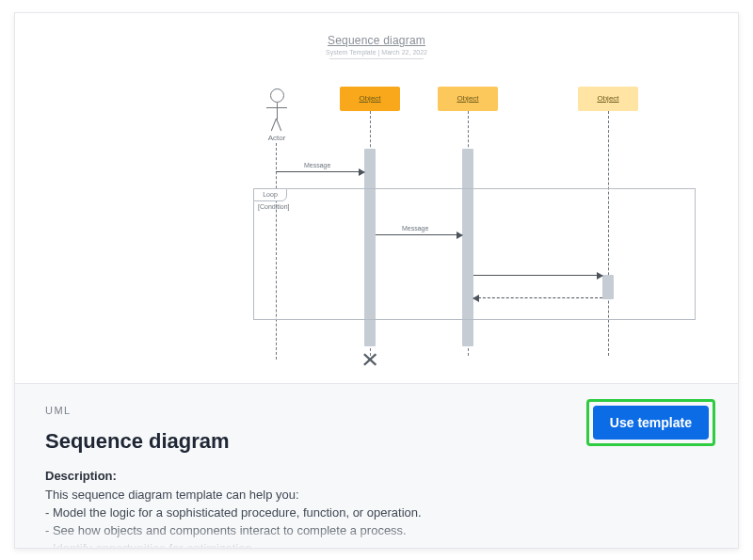 Image resolution: width=753 pixels, height=560 pixels. What do you see at coordinates (376, 514) in the screenshot?
I see `description-bullet: Model the logic for a sophisticated proc…` at bounding box center [376, 514].